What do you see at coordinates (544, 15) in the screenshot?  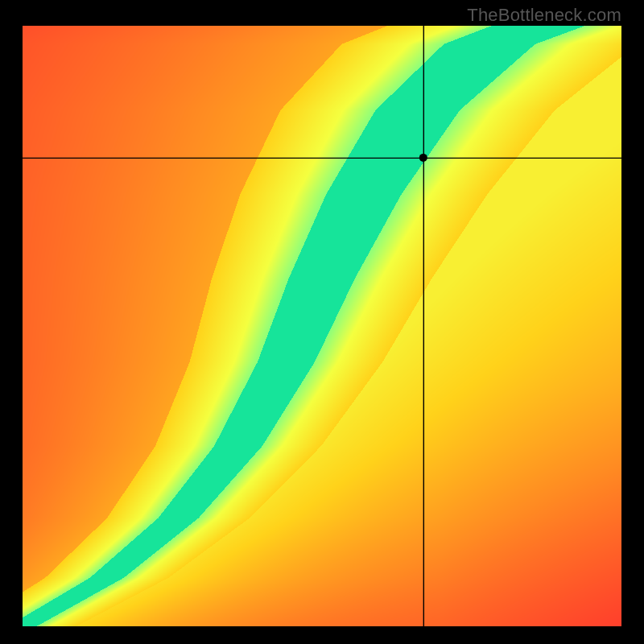 I see `watermark-text: TheBottleneck.com` at bounding box center [544, 15].